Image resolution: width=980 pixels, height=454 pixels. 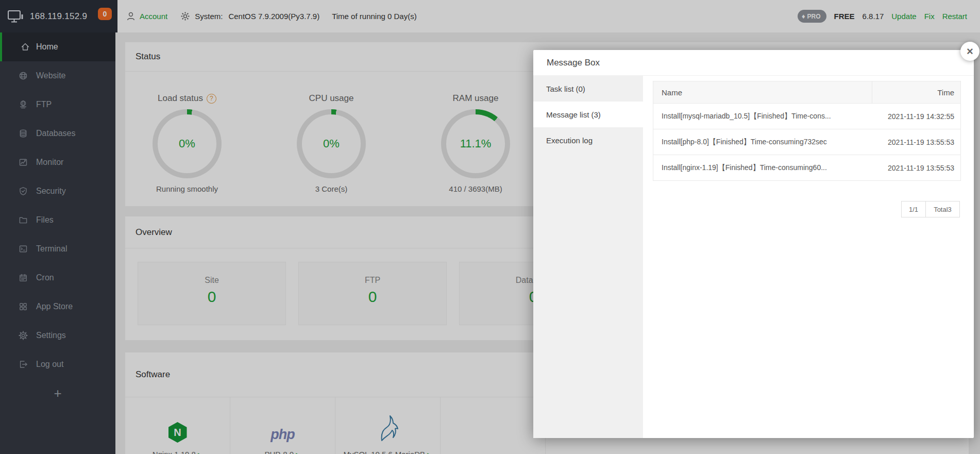 What do you see at coordinates (807, 131) in the screenshot?
I see `message-table: Name Time Install[mysql-mariadb_10.5]【Fi…` at bounding box center [807, 131].